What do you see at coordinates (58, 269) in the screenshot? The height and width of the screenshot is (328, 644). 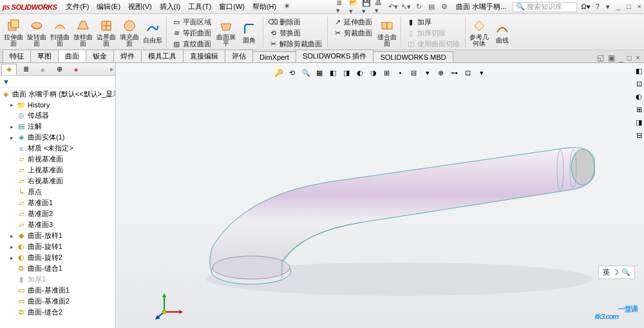 I see `tree-item: ⧉曲面-缝合1` at bounding box center [58, 269].